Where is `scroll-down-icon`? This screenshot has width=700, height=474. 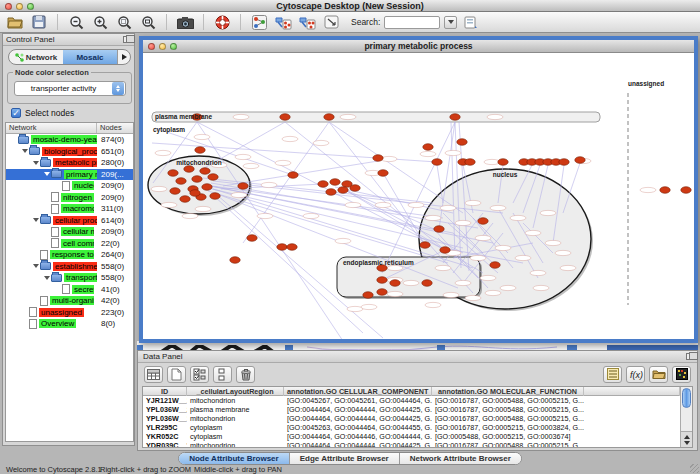
scroll-down-icon is located at coordinates (687, 443).